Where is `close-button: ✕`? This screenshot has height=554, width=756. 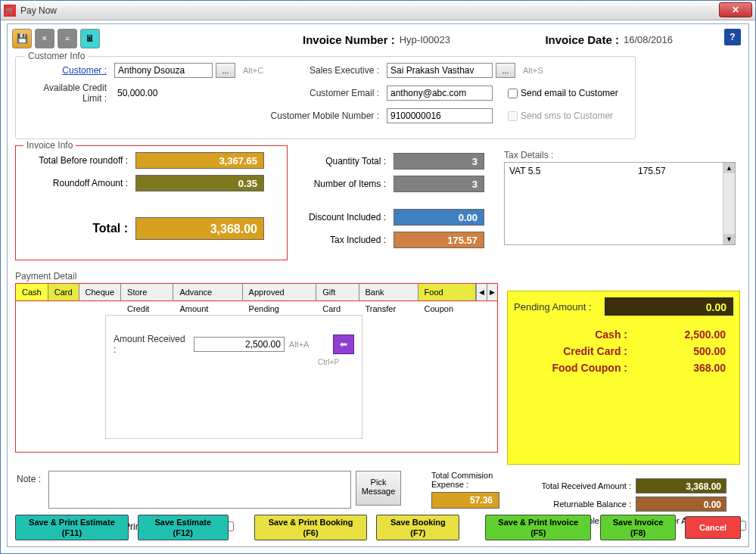
close-button: ✕ is located at coordinates (736, 10).